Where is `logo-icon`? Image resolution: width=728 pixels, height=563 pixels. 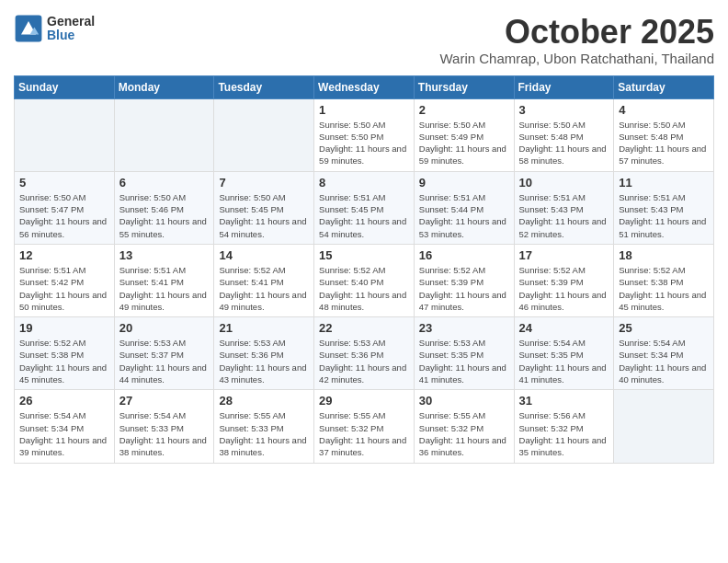 logo-icon is located at coordinates (28, 29).